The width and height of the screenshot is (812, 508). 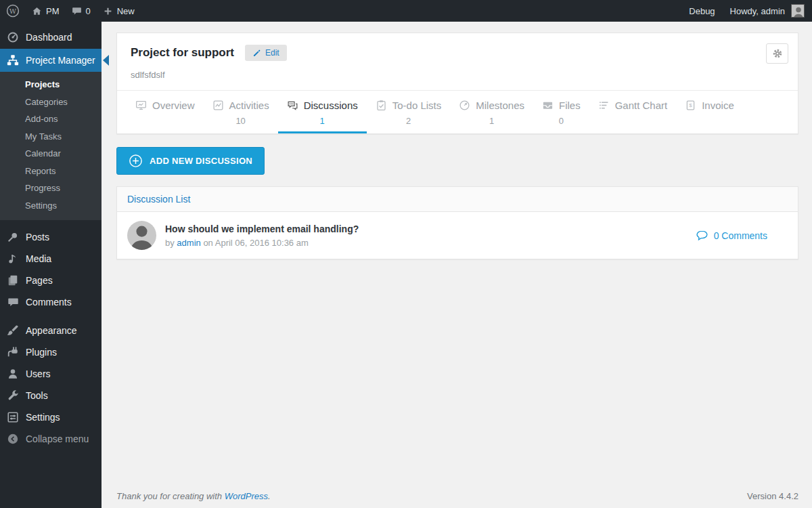 I want to click on tab-label: Files, so click(x=570, y=106).